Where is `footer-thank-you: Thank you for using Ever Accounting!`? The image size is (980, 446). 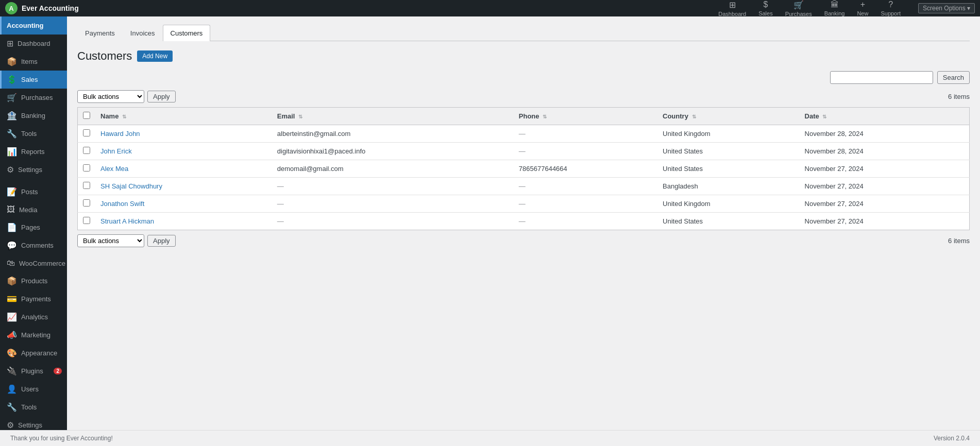 footer-thank-you: Thank you for using Ever Accounting! is located at coordinates (62, 438).